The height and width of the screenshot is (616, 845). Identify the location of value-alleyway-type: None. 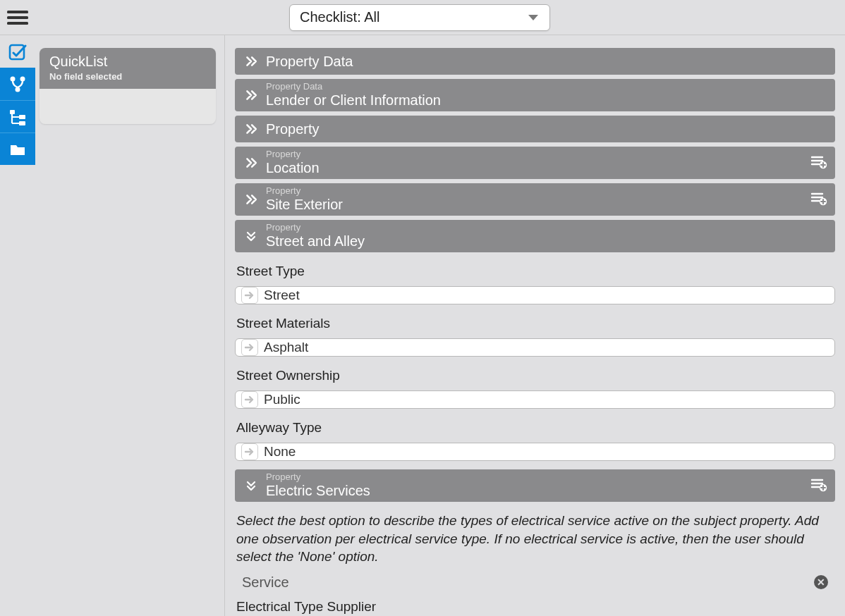
(279, 452).